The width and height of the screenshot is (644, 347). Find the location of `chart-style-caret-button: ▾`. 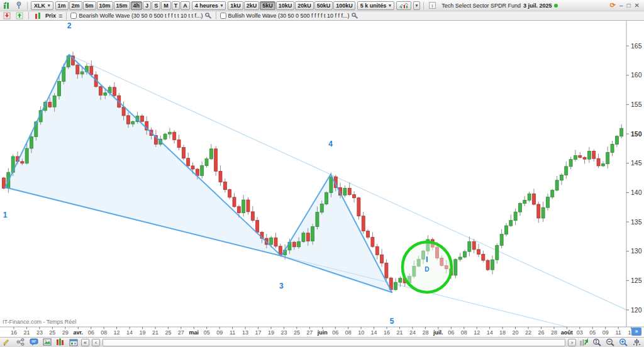

chart-style-caret-button: ▾ is located at coordinates (417, 6).